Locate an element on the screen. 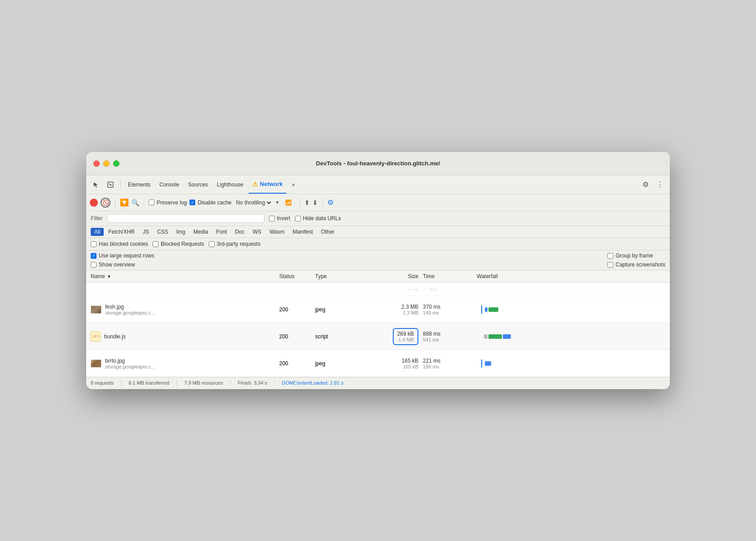  waterfall-vline is located at coordinates (482, 364).